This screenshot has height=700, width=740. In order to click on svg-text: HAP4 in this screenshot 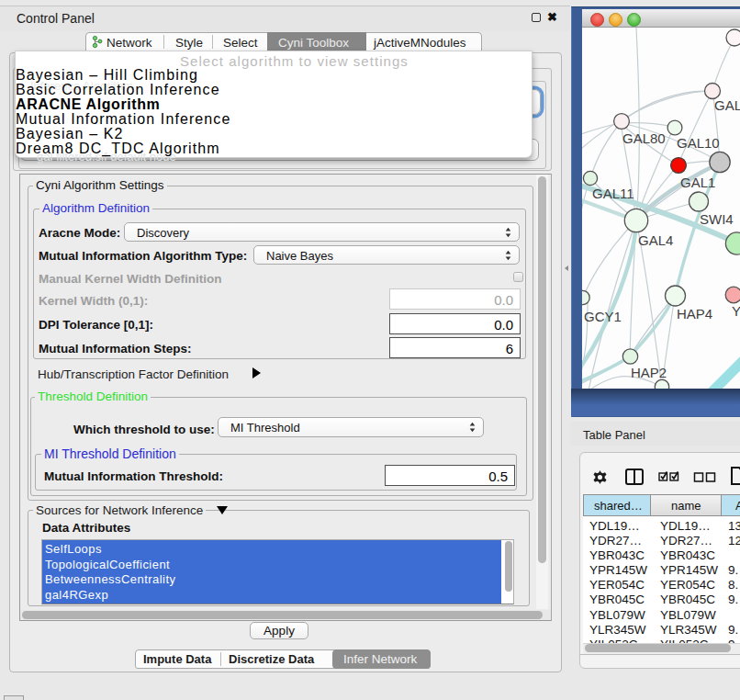, I will do `click(694, 314)`.